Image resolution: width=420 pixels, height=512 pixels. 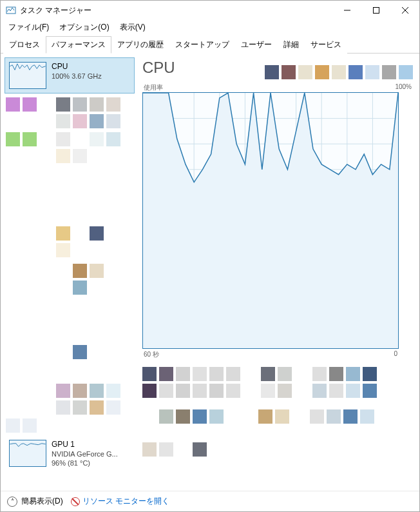 What do you see at coordinates (396, 355) in the screenshot?
I see `xaxis-right: 0` at bounding box center [396, 355].